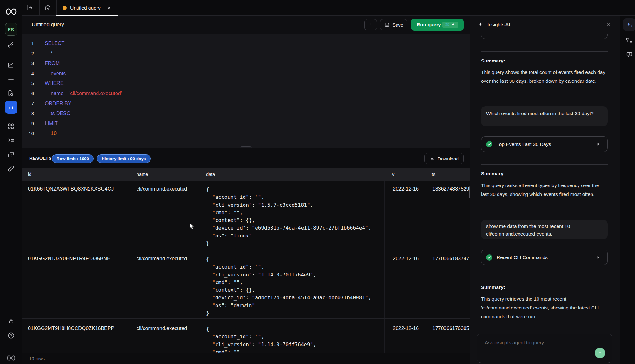  What do you see at coordinates (124, 159) in the screenshot?
I see `history-limit-pill: History limit : 90 days` at bounding box center [124, 159].